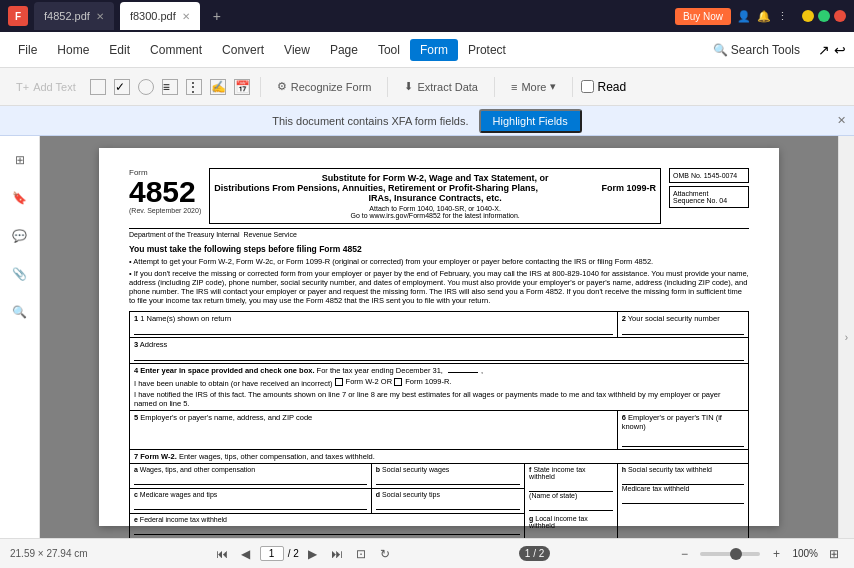  I want to click on xfa-notice-bar: This document contains XFA form fields. …, so click(427, 121).